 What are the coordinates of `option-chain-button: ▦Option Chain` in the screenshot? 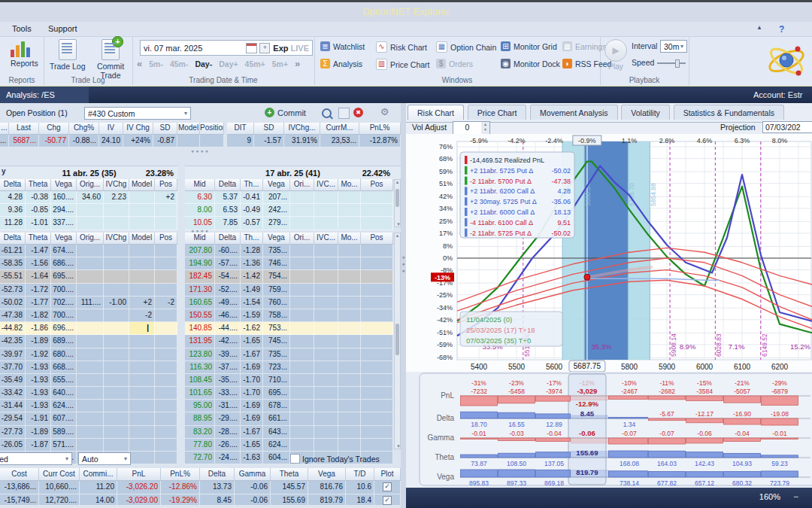 It's located at (466, 47).